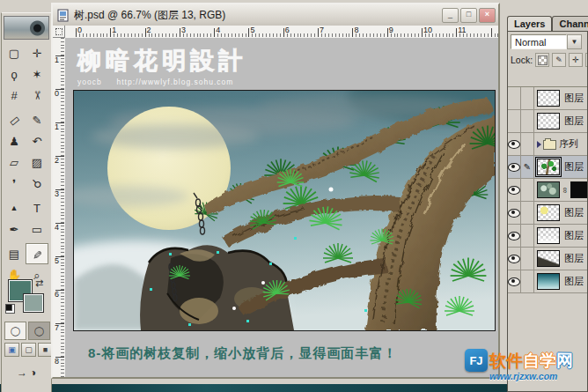 This screenshot has height=392, width=588. What do you see at coordinates (56, 206) in the screenshot?
I see `ruler-v-number: 3` at bounding box center [56, 206].